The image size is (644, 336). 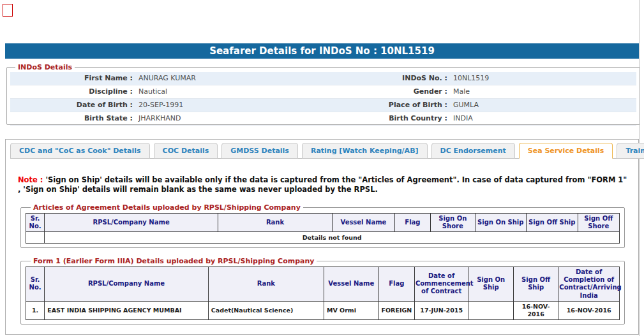 I want to click on empty-cell, so click(x=36, y=238).